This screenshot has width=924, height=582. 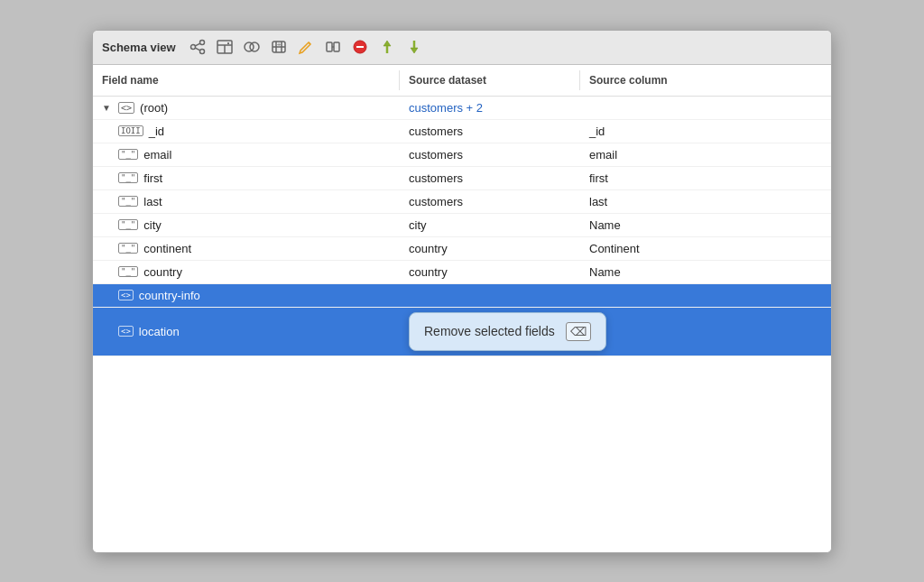 I want to click on number-icon: IOII, so click(x=131, y=131).